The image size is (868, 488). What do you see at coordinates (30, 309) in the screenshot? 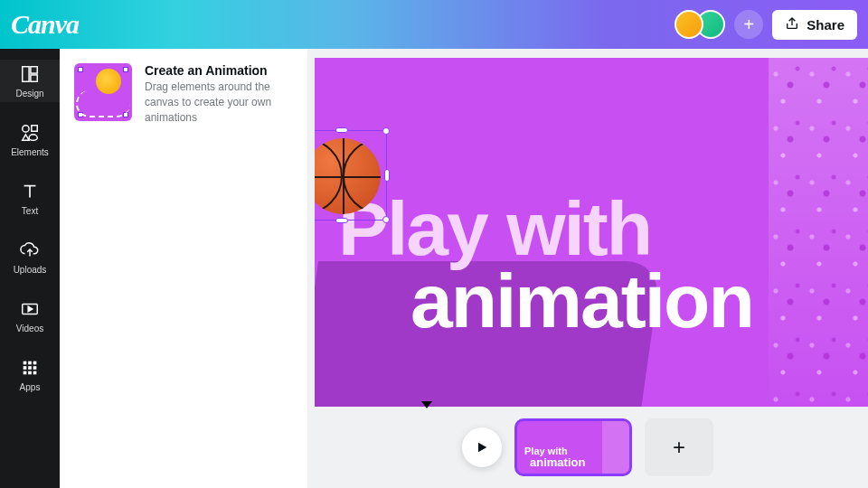
I see `videos-icon` at bounding box center [30, 309].